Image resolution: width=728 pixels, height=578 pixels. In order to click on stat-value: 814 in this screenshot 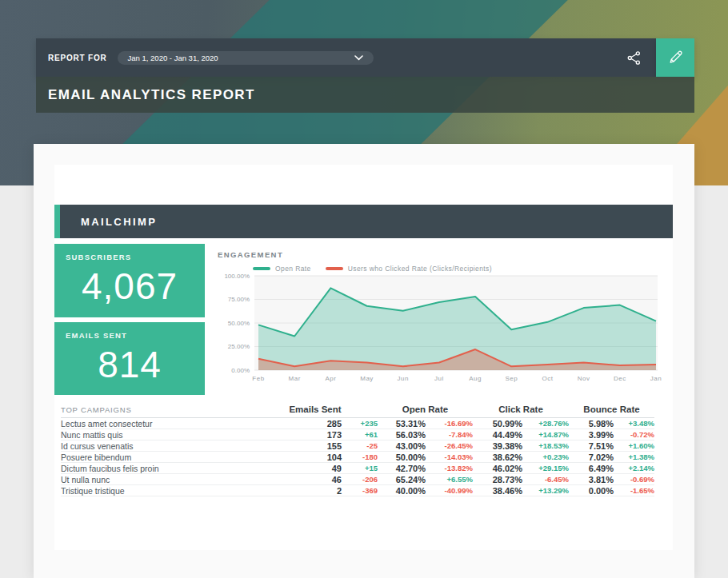, I will do `click(130, 368)`.